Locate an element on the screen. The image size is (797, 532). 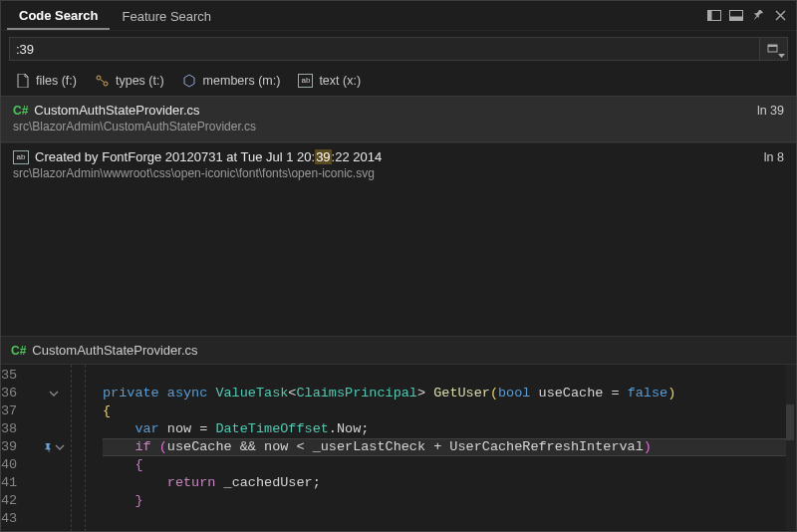
filter-types: types (t:) is located at coordinates (130, 80).